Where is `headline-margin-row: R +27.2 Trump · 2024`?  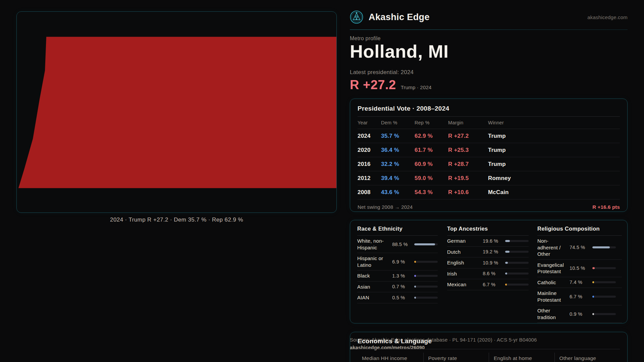
headline-margin-row: R +27.2 Trump · 2024 is located at coordinates (391, 85).